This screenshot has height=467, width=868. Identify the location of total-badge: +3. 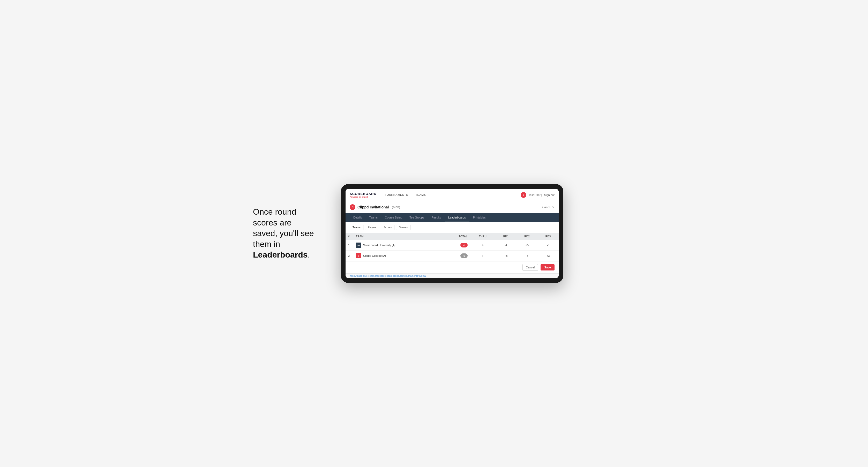
(464, 256).